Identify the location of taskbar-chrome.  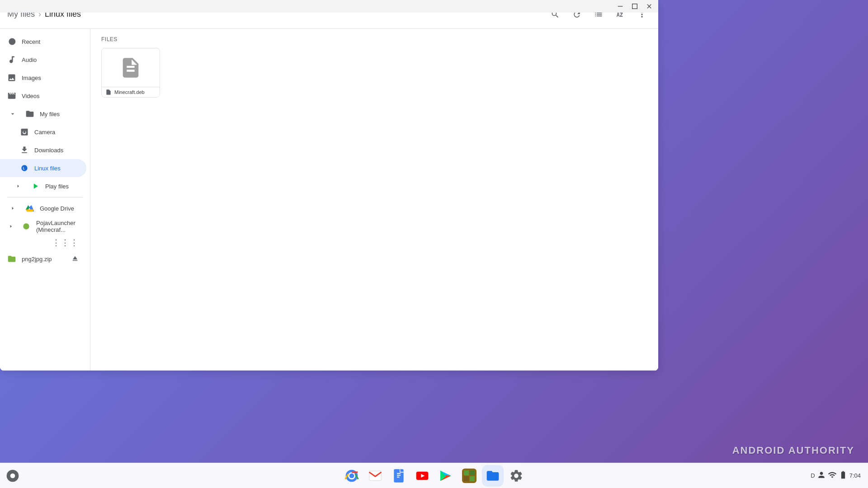
(352, 476).